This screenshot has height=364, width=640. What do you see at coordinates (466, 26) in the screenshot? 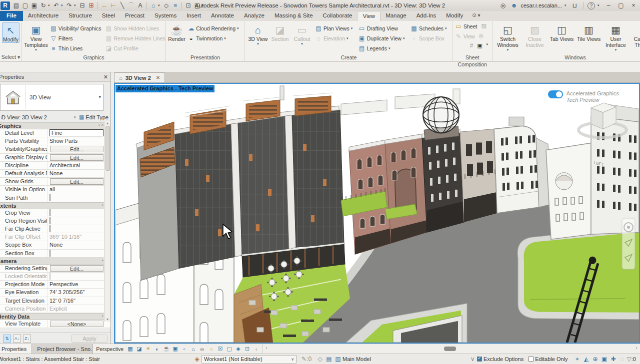
I see `sheet-button: ▭Sheet` at bounding box center [466, 26].